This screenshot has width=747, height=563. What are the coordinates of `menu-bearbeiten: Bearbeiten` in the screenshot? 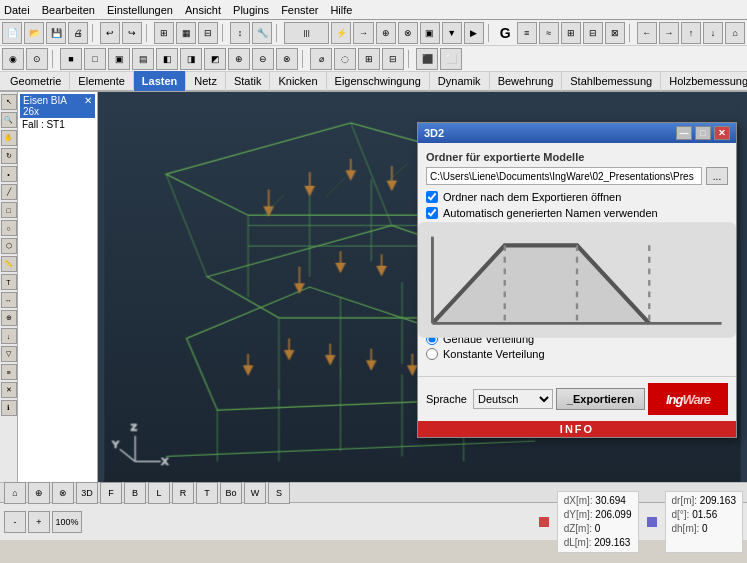 It's located at (68, 10).